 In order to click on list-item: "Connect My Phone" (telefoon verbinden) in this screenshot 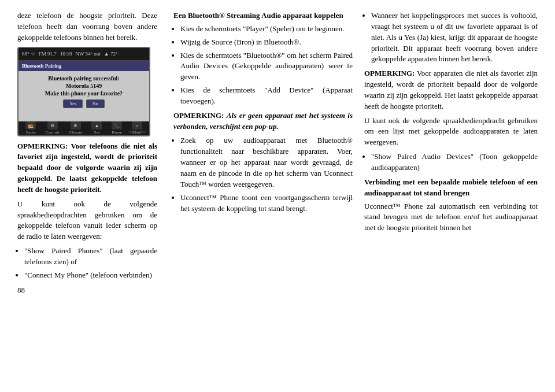, I will do `click(91, 275)`.